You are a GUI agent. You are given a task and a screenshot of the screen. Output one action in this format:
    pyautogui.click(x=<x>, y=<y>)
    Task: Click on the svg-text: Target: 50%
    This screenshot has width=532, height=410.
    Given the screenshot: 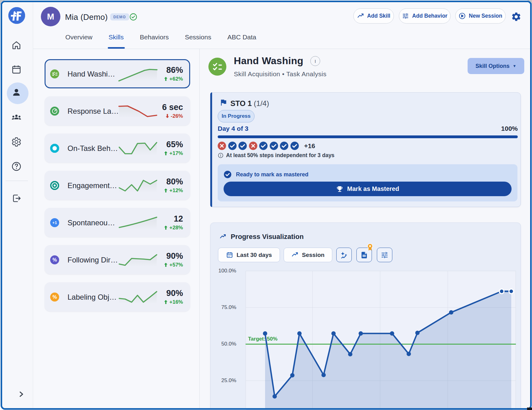 What is the action you would take?
    pyautogui.click(x=263, y=339)
    